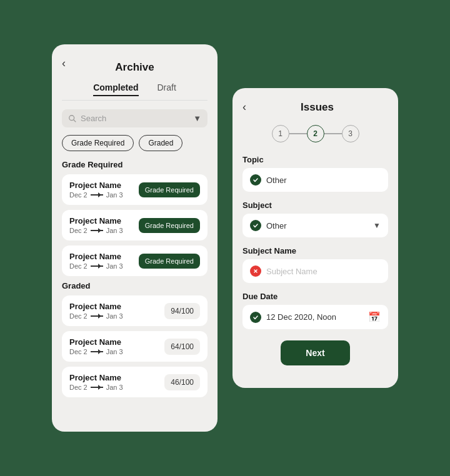  Describe the element at coordinates (315, 134) in the screenshot. I see `stepper: 1 2 3` at that location.